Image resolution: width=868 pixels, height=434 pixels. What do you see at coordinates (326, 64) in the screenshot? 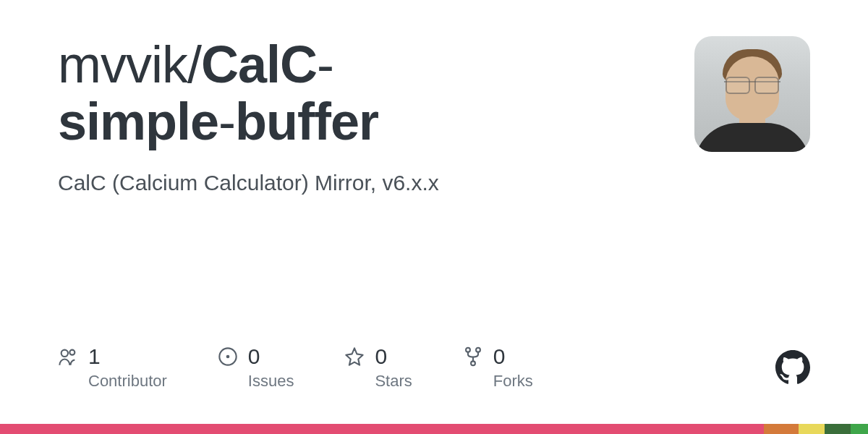
I see `repo-name-dash1: -` at bounding box center [326, 64].